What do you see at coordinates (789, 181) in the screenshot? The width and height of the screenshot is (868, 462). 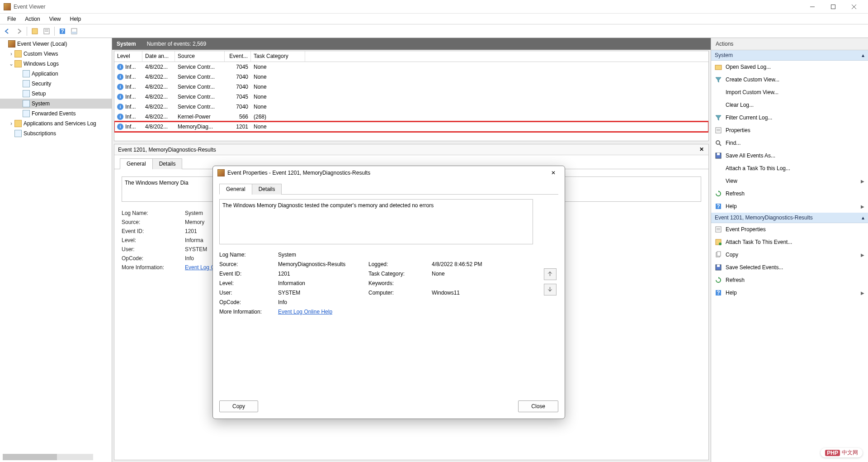 I see `action-view: View▶` at bounding box center [789, 181].